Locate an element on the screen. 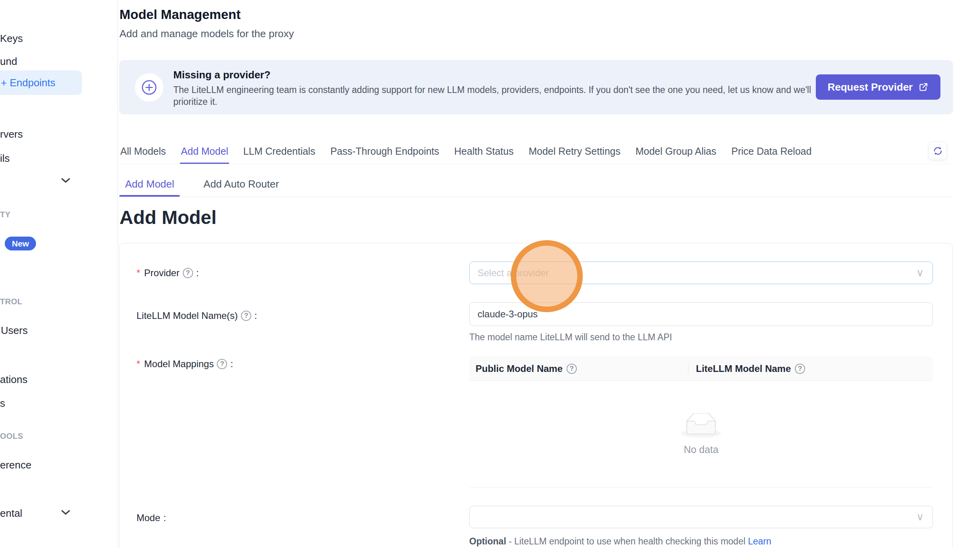  add-model-heading: Add Model is located at coordinates (168, 218).